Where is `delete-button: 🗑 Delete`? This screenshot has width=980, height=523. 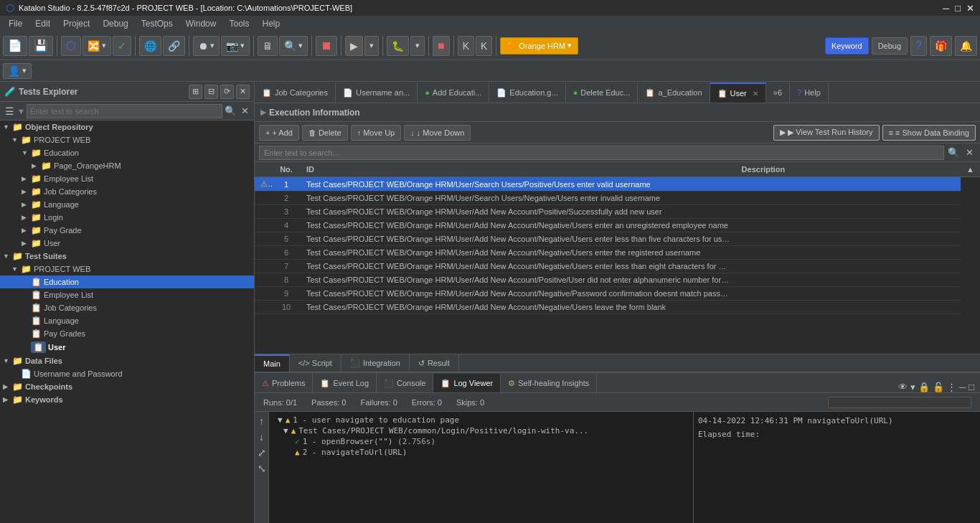
delete-button: 🗑 Delete is located at coordinates (325, 133).